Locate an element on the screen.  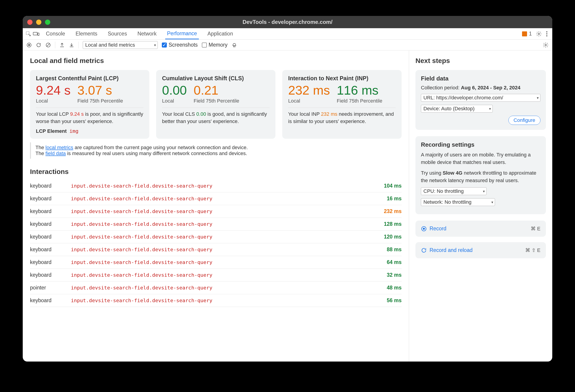
metrics-mode-select: Local and field metrics is located at coordinates (120, 45).